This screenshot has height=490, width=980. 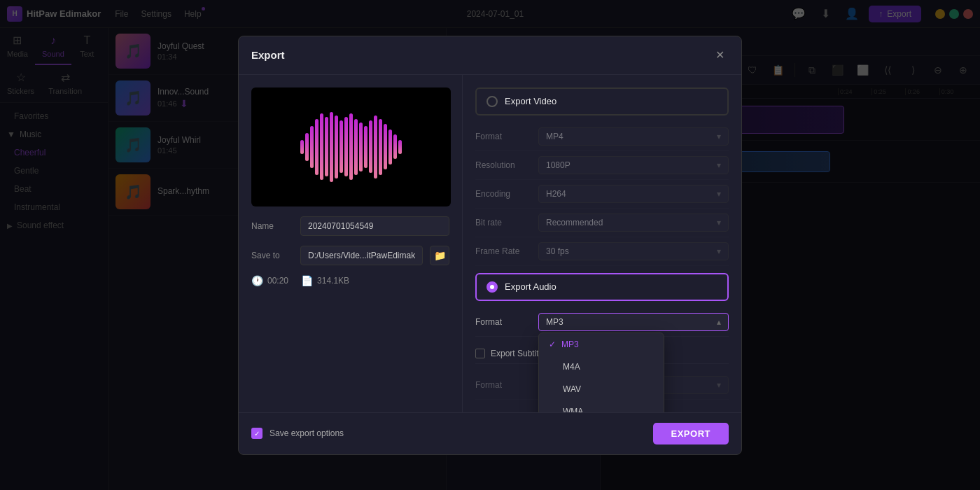 What do you see at coordinates (325, 281) in the screenshot?
I see `filesize-meta: 📄 314.1KB` at bounding box center [325, 281].